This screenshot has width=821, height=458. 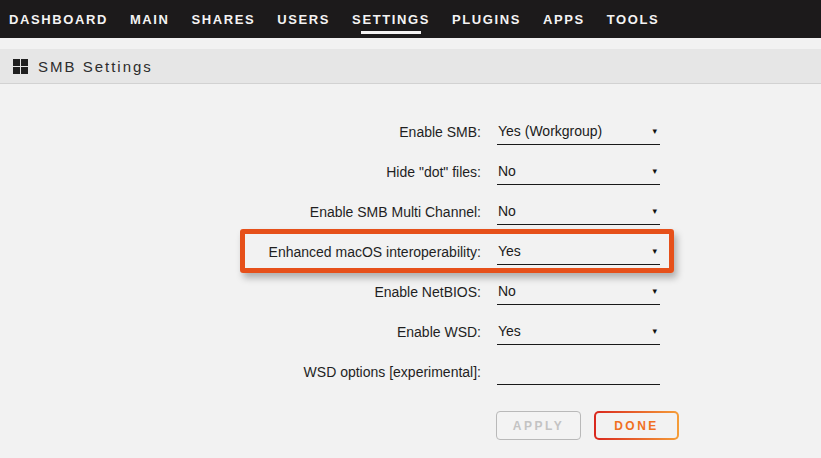 What do you see at coordinates (410, 251) in the screenshot?
I see `form-row-macos-interoperability: Enhanced macOS interoperability: Yes ▾` at bounding box center [410, 251].